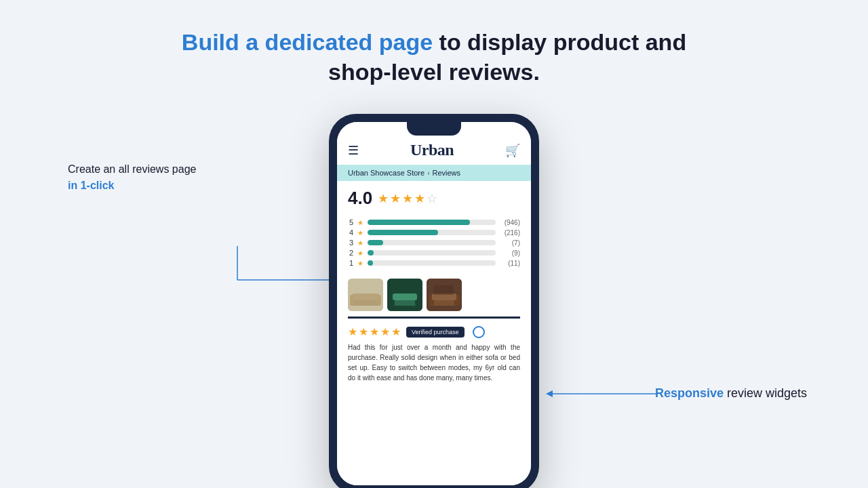  What do you see at coordinates (132, 186) in the screenshot?
I see `left-annotation-line2: in 1-click` at bounding box center [132, 186].